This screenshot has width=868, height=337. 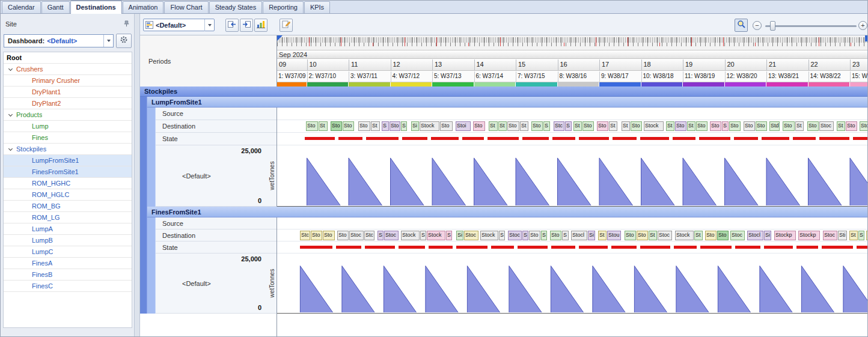 I want to click on preset-dropdown-arrow, so click(x=209, y=25).